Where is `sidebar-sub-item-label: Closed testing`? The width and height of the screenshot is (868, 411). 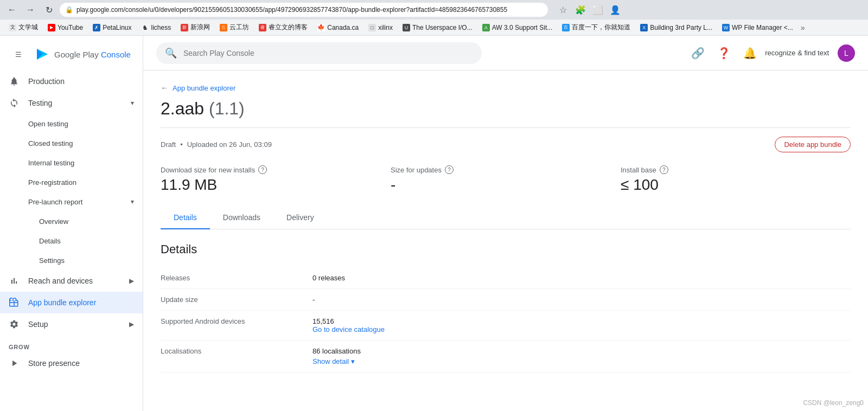
sidebar-sub-item-label: Closed testing is located at coordinates (50, 143).